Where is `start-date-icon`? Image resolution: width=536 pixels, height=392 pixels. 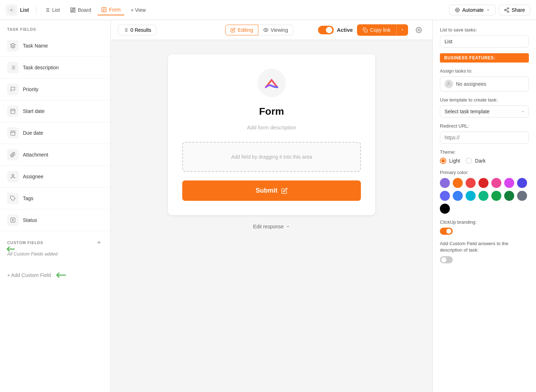 start-date-icon is located at coordinates (13, 111).